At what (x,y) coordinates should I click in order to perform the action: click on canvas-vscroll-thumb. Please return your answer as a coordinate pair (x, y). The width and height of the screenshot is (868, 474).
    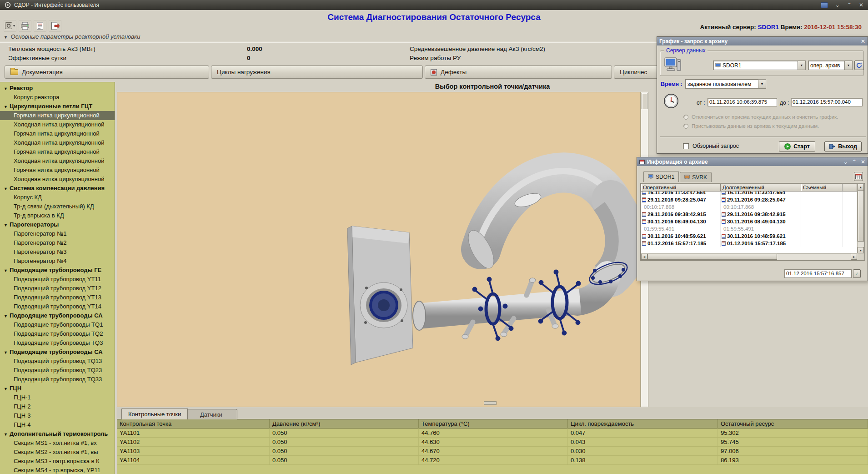
    Looking at the image, I should click on (645, 101).